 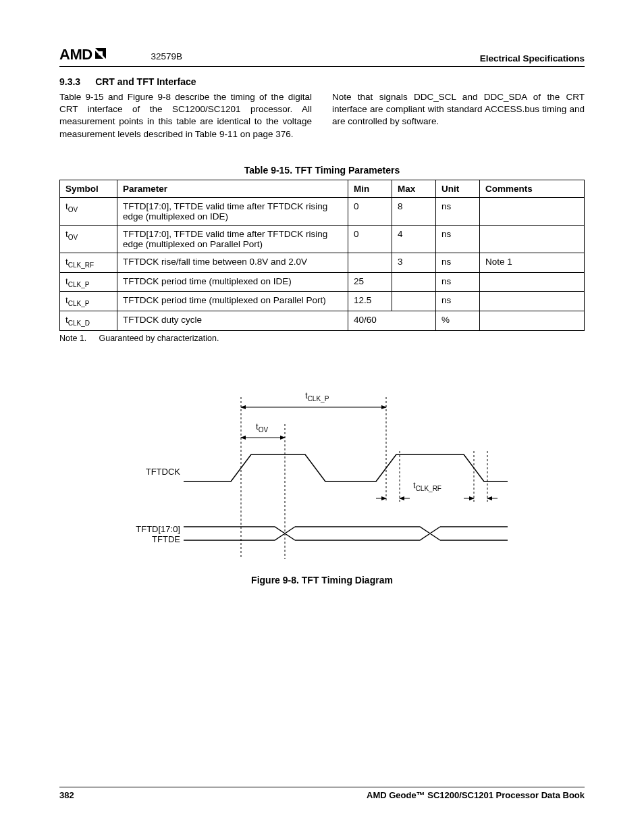 I want to click on cell-parameter: TFTDCK period time (multiplexed on IDE), so click(x=233, y=282).